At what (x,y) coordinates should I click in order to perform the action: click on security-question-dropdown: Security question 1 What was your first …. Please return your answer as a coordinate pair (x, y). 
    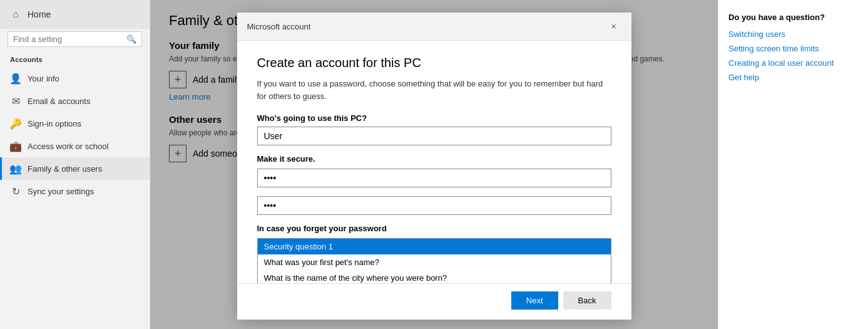
    Looking at the image, I should click on (434, 261).